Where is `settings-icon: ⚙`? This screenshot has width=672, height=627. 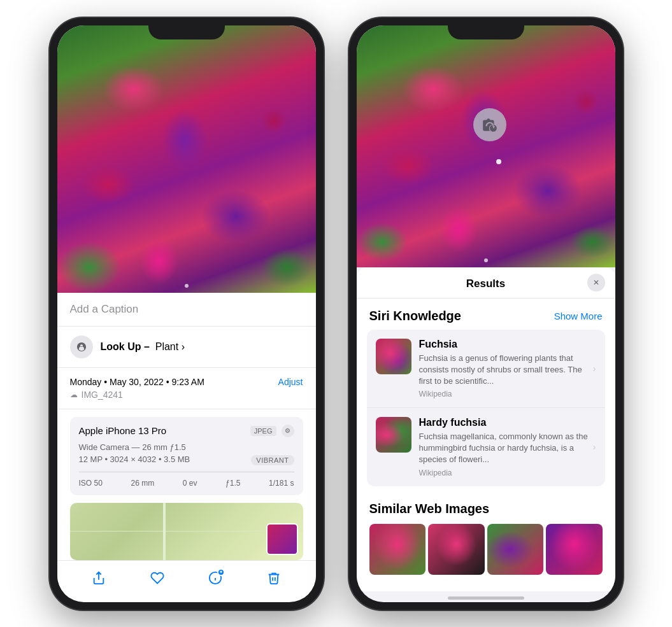
settings-icon: ⚙ is located at coordinates (288, 431).